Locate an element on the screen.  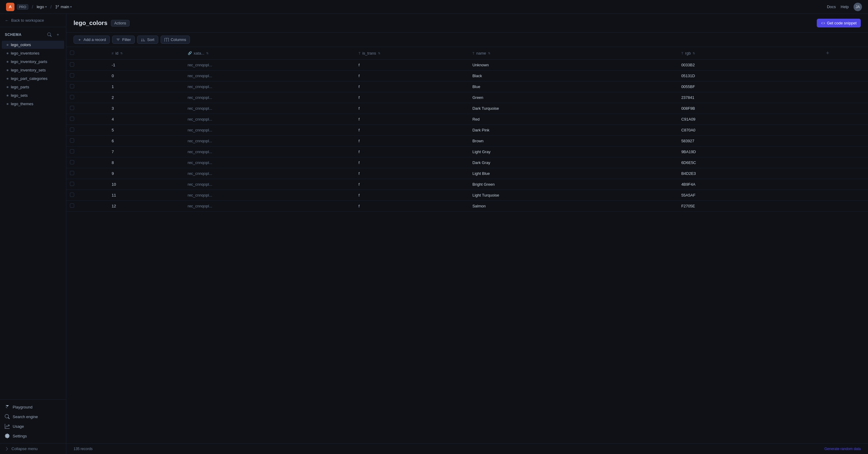
sidebar-bottom: Playground Search engine Usage Settings is located at coordinates (33, 421).